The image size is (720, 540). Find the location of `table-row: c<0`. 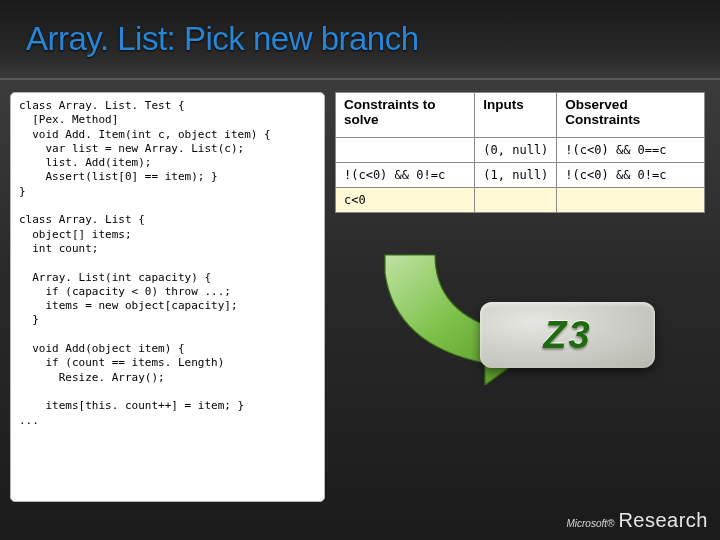

table-row: c<0 is located at coordinates (520, 200).